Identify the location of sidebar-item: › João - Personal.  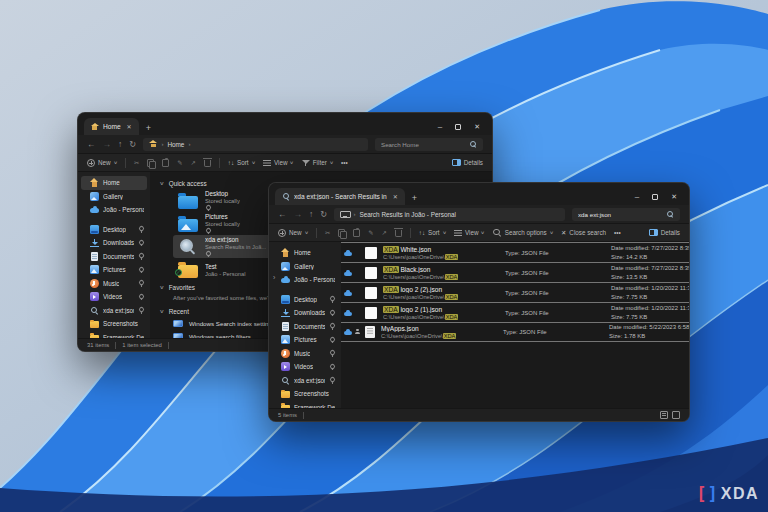
(305, 280).